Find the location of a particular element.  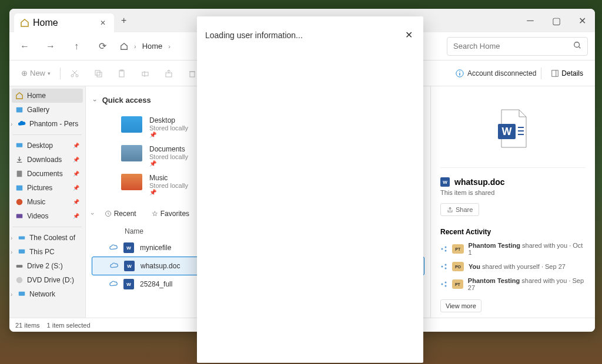

star-icon: ☆ is located at coordinates (155, 214).